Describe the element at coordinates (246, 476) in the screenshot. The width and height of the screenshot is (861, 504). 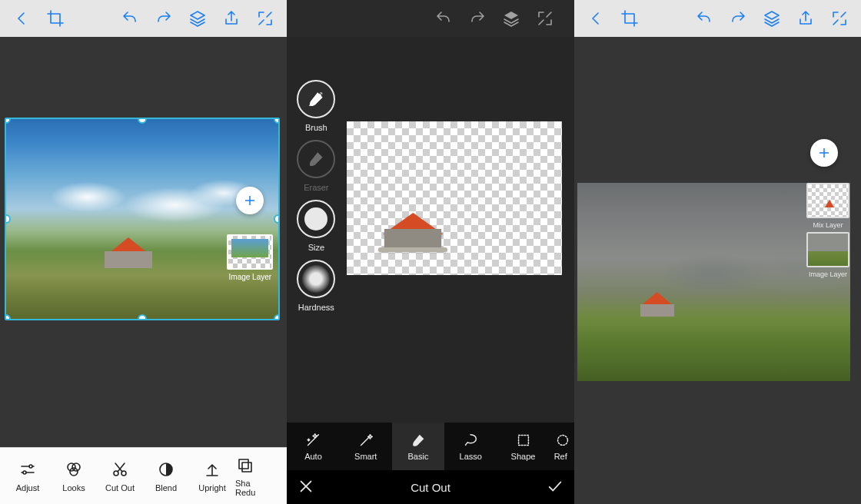
I see `shadow-reduce-button: Sha Redu` at that location.